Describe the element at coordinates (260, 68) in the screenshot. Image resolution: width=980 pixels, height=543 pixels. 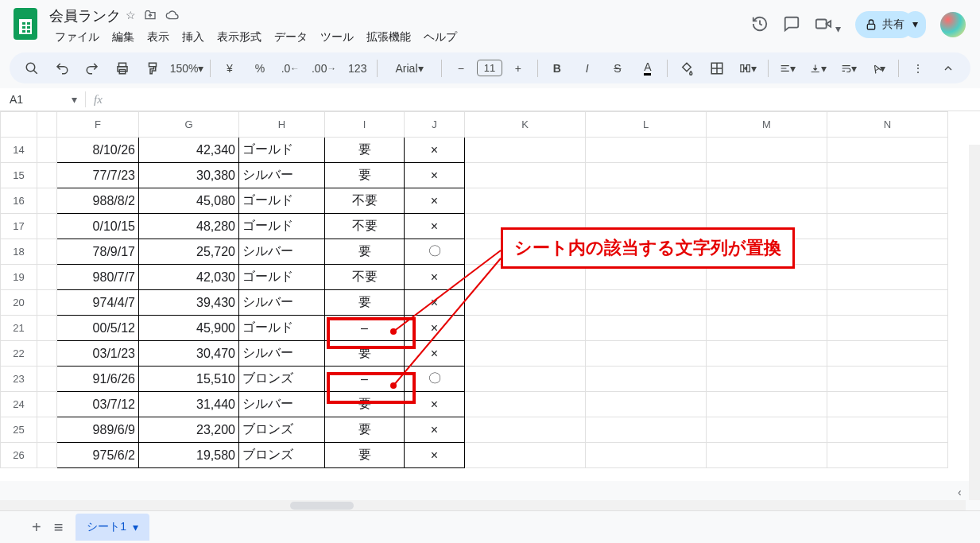
I see `percent-icon: %` at that location.